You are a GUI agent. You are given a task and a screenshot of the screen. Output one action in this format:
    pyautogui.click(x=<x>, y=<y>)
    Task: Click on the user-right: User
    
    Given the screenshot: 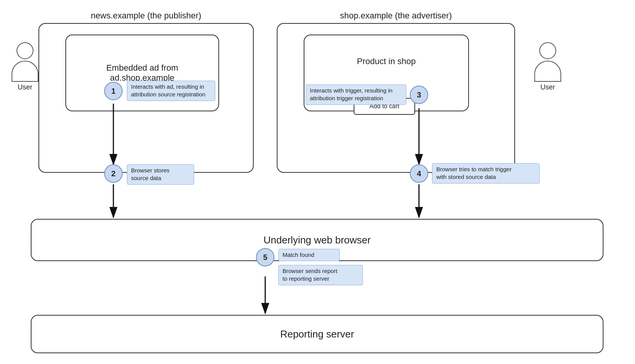 What is the action you would take?
    pyautogui.click(x=548, y=67)
    